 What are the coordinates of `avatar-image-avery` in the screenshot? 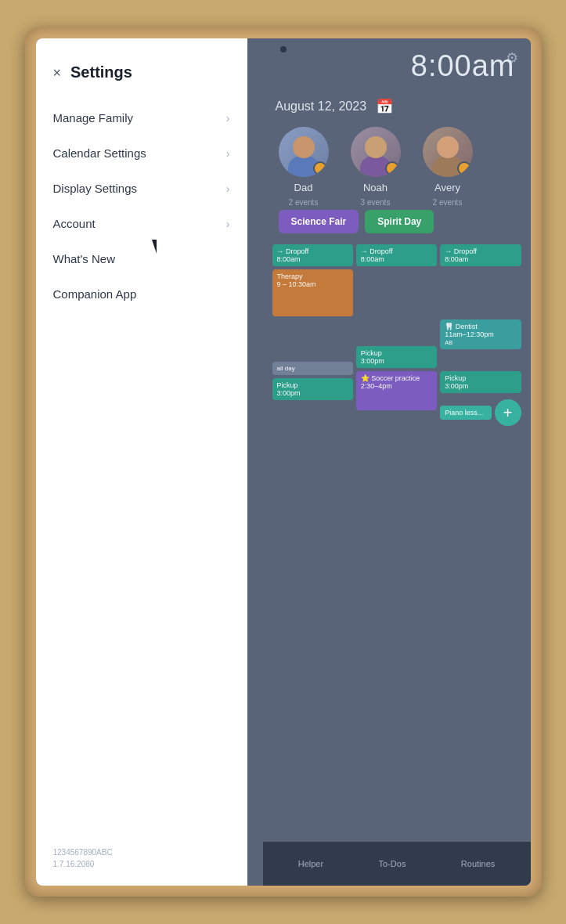 It's located at (448, 152).